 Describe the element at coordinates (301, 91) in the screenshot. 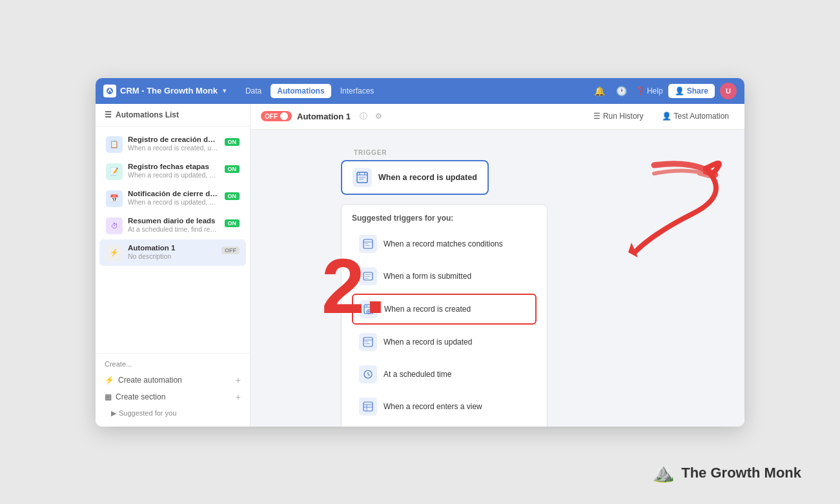

I see `nav-tab-automations: Automations` at that location.